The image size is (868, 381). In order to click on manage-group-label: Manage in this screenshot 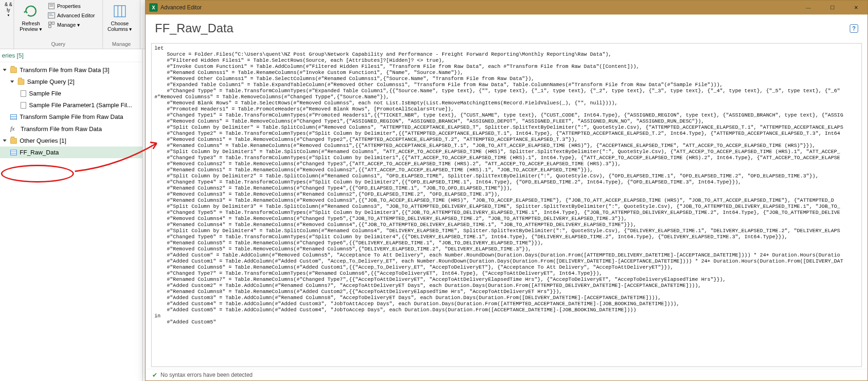, I will do `click(122, 44)`.